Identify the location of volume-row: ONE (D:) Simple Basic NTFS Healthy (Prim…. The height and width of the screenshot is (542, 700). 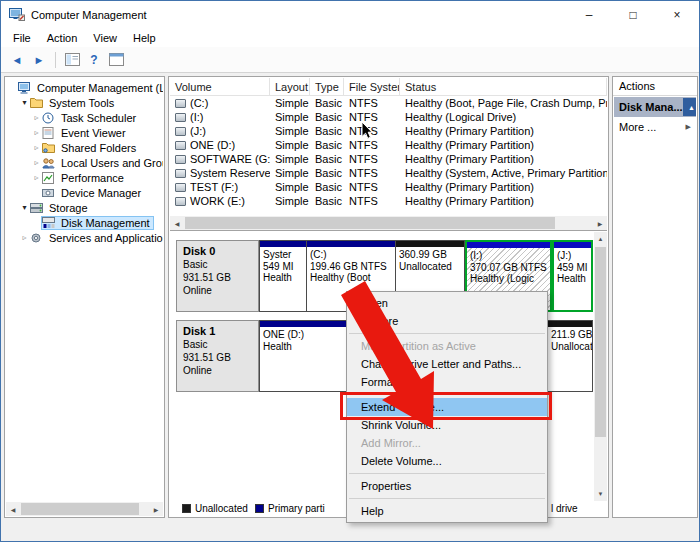
(388, 145).